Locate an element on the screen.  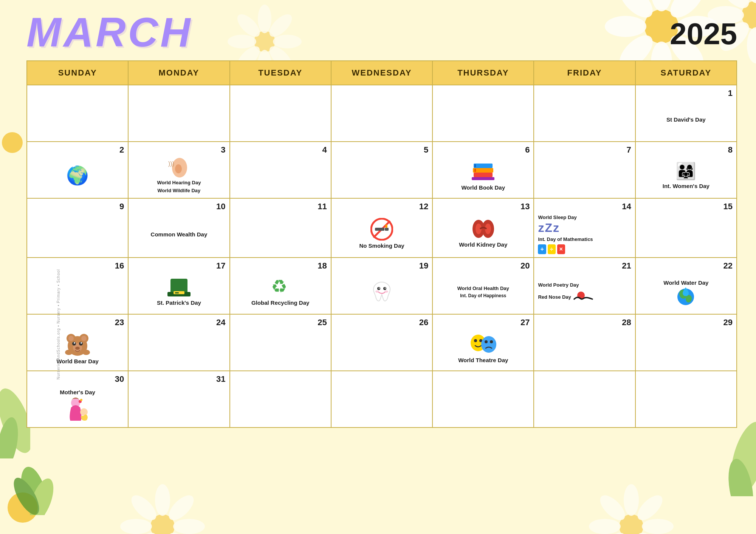
day-8-num-row: 8 is located at coordinates (686, 151).